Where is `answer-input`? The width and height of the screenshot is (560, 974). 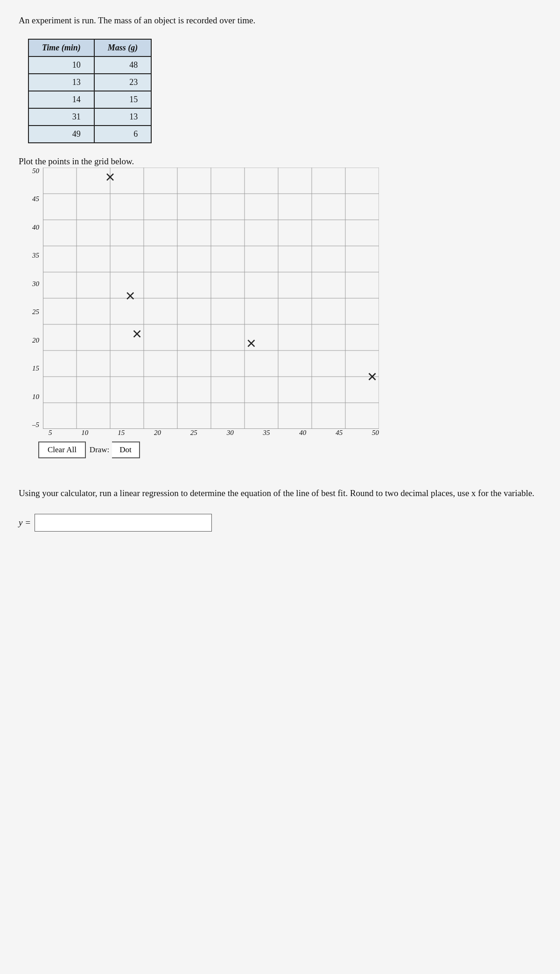
answer-input is located at coordinates (123, 523).